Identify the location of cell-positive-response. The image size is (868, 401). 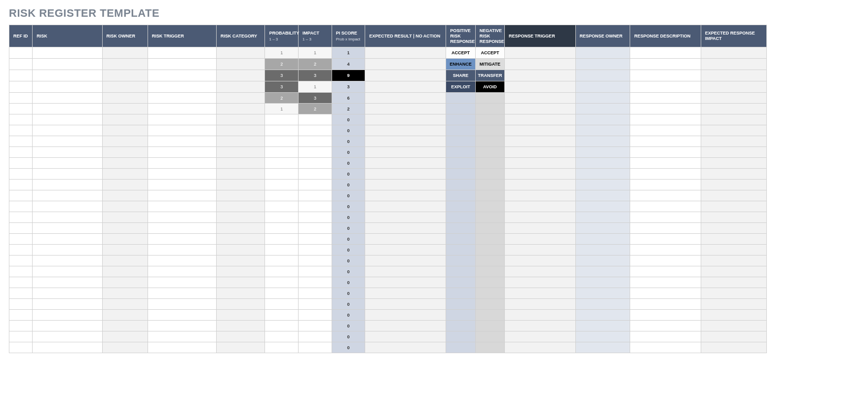
(461, 250).